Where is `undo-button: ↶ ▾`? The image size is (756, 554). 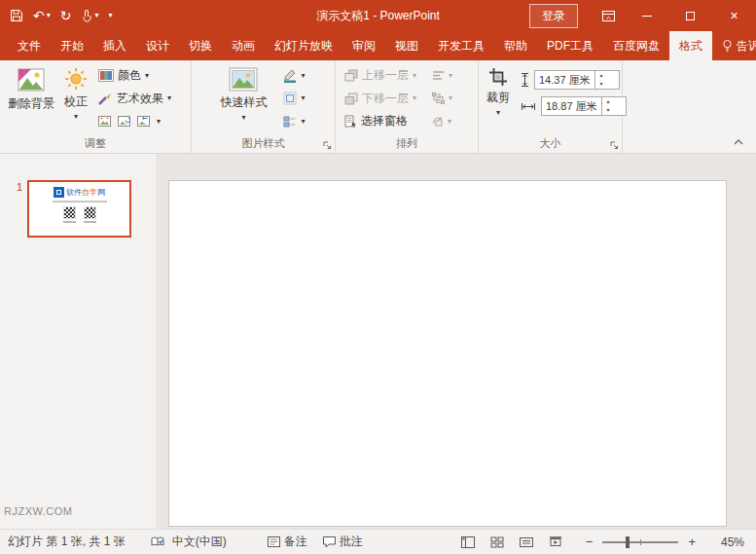 undo-button: ↶ ▾ is located at coordinates (42, 16).